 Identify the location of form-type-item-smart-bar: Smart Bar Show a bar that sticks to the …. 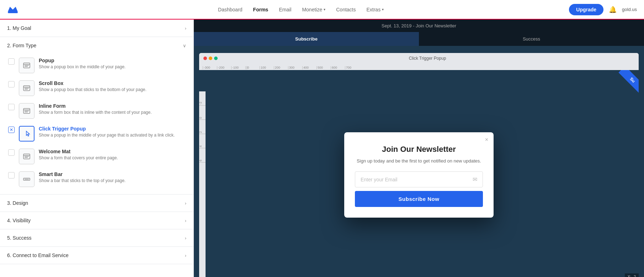
(97, 179).